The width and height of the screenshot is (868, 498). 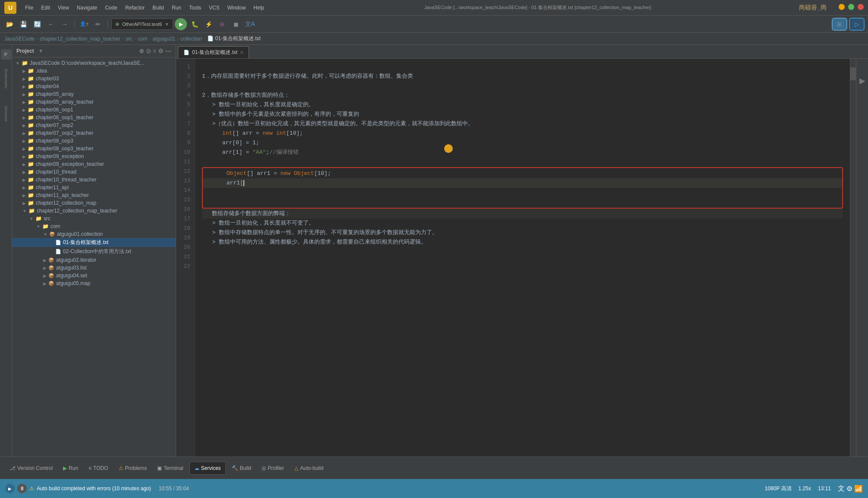 I want to click on status-pause-button: ⏸, so click(x=22, y=488).